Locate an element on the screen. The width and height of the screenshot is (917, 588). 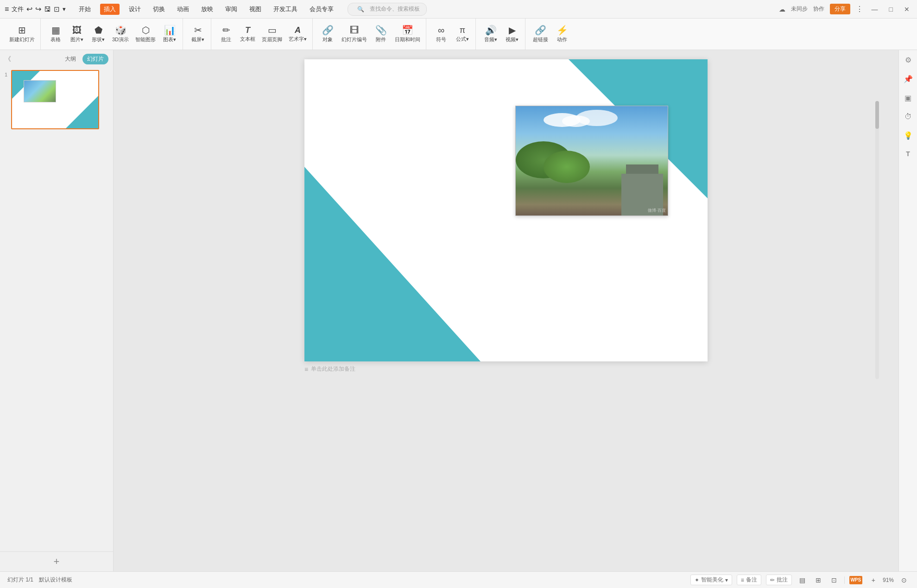
toolbar-group-hyperlink: 🔗 超链接 ⚡ 动作 is located at coordinates (551, 34).